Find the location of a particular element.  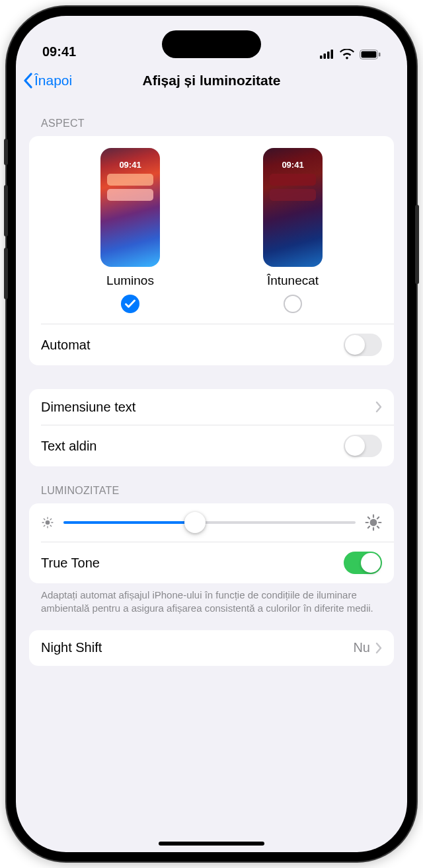

status-time: 09:41 is located at coordinates (59, 52).